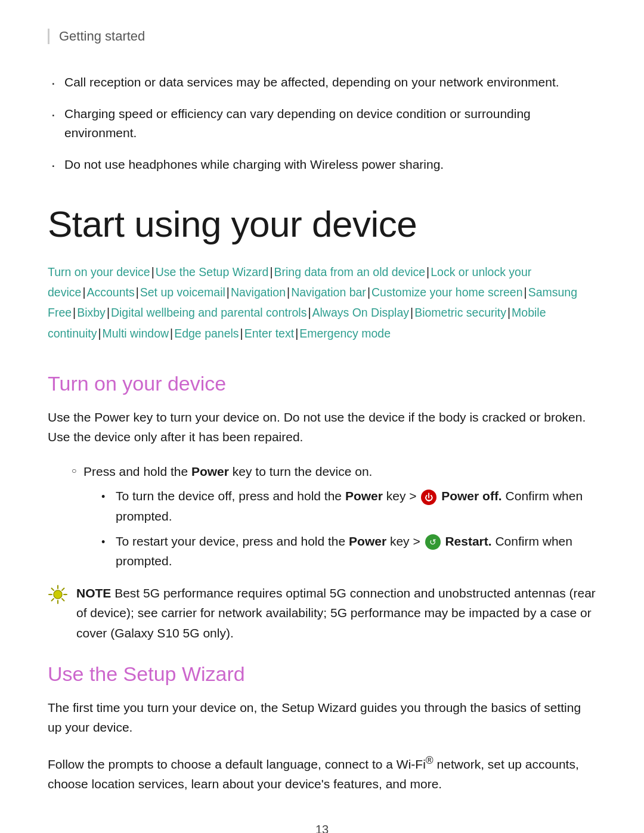 The height and width of the screenshot is (833, 644). What do you see at coordinates (322, 124) in the screenshot?
I see `intro-bullet-2: Charging speed or efficiency can vary de…` at bounding box center [322, 124].